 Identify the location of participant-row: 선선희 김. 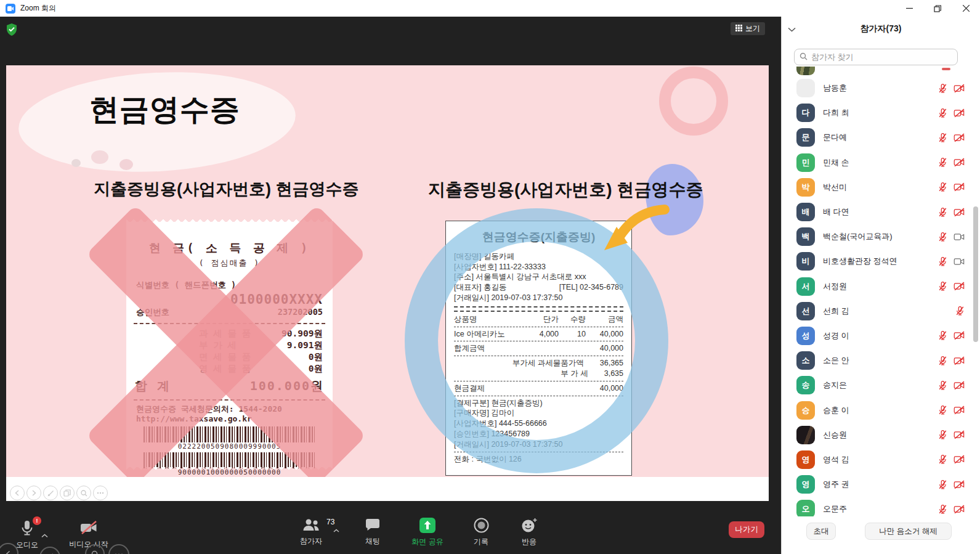
(881, 311).